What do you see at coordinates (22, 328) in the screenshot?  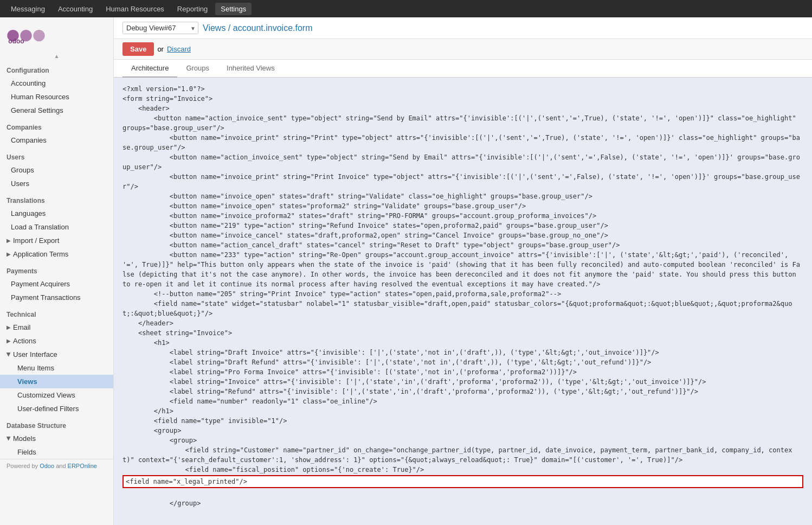 I see `sidebar-item-label: Email` at bounding box center [22, 328].